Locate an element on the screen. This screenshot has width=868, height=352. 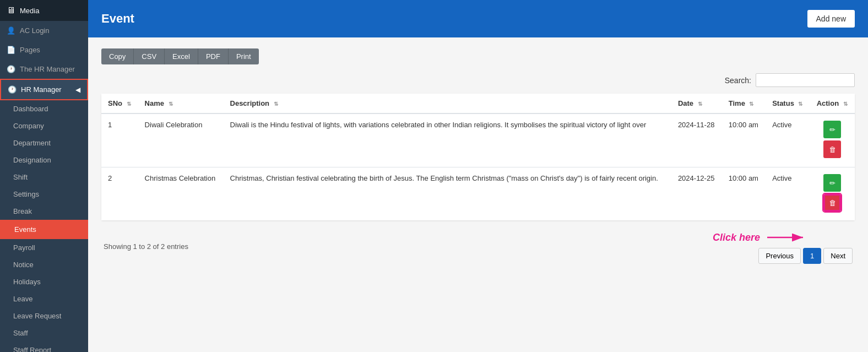
pagination: Previous 1 Next is located at coordinates (805, 256).